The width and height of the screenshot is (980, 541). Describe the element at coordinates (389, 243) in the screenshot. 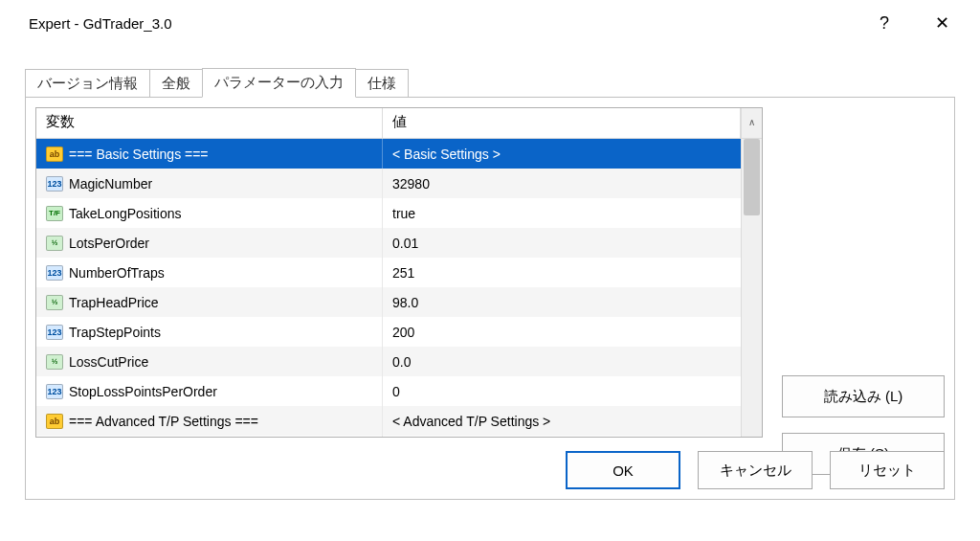

I see `table-row: ½LotsPerOrder0.01` at that location.